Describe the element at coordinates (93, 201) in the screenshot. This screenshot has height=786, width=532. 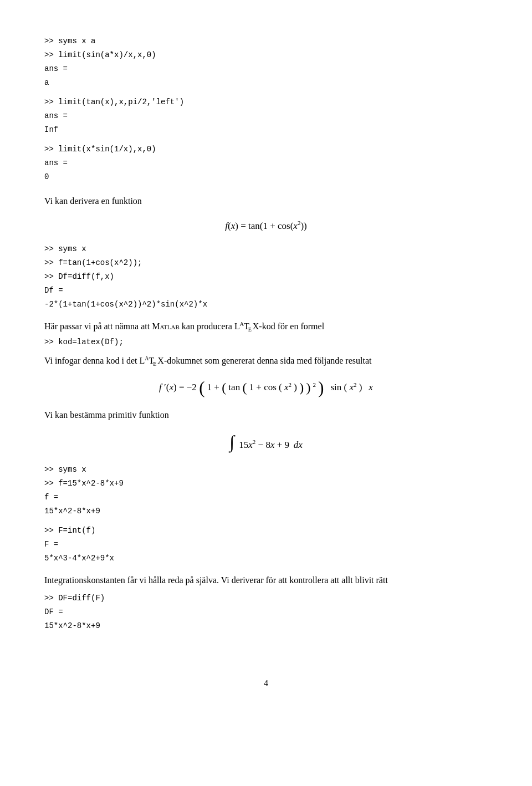
I see `derivation-intro-text: Vi kan derivera en funktion` at that location.